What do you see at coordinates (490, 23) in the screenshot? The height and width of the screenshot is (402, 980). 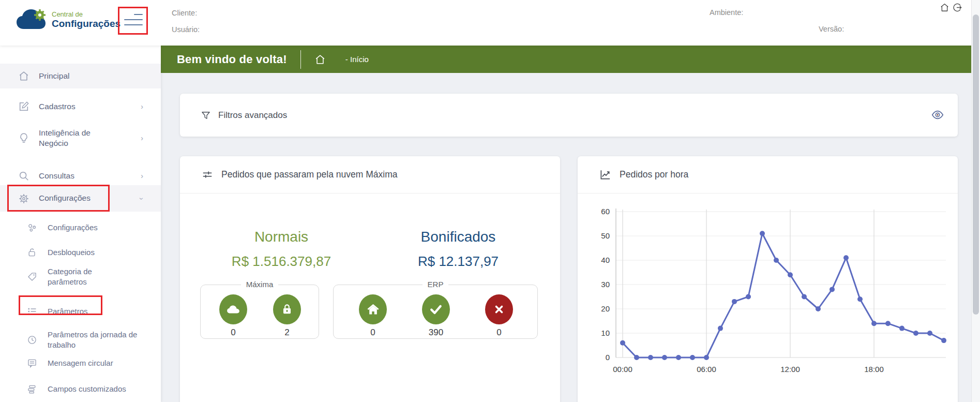 I see `app-header: Central de Configurações Cliente: Usuári…` at bounding box center [490, 23].